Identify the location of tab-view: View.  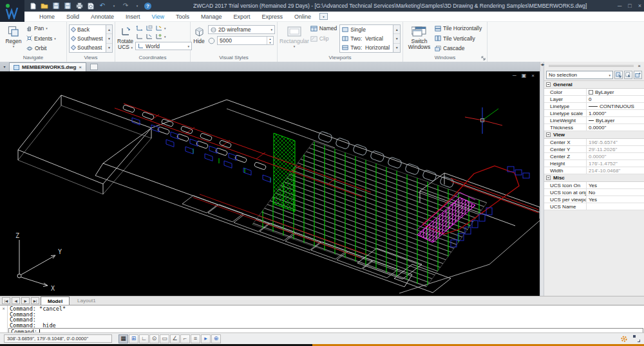
(158, 17).